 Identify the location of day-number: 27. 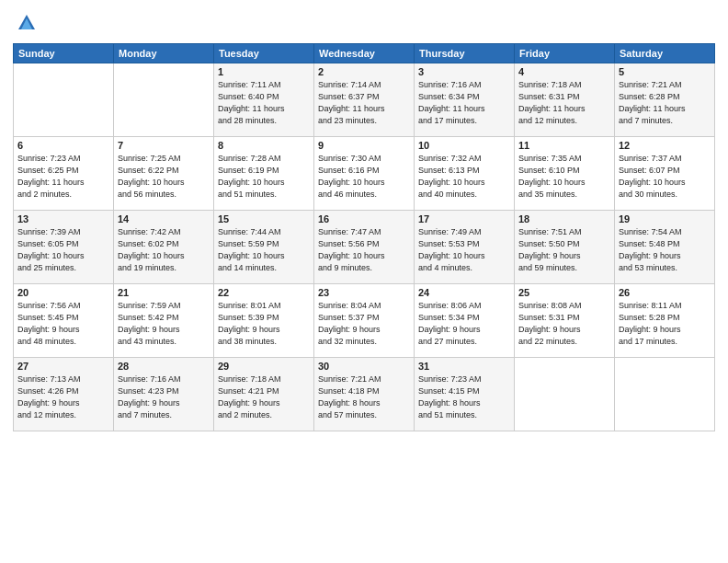
(63, 366).